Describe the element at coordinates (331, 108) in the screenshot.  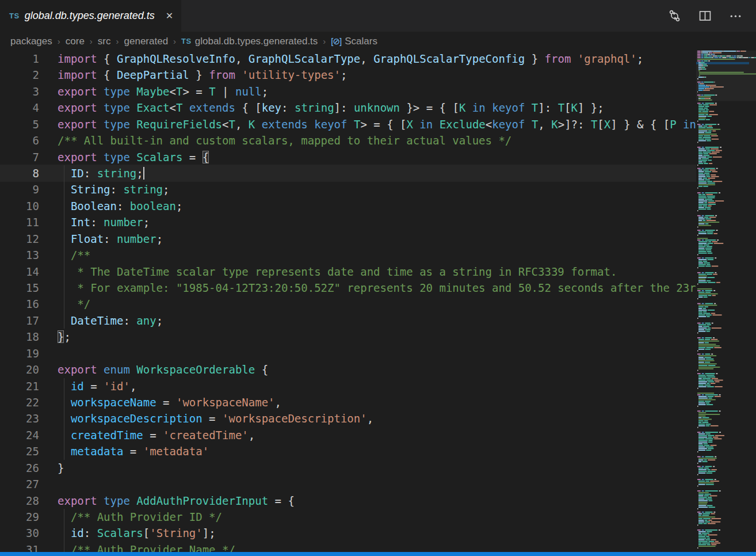
I see `code-text: export type Exact<T extends { [key: stri…` at that location.